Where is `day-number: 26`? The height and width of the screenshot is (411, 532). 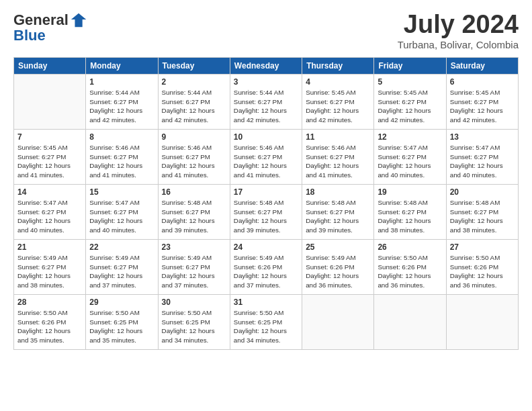
day-number: 26 is located at coordinates (410, 247).